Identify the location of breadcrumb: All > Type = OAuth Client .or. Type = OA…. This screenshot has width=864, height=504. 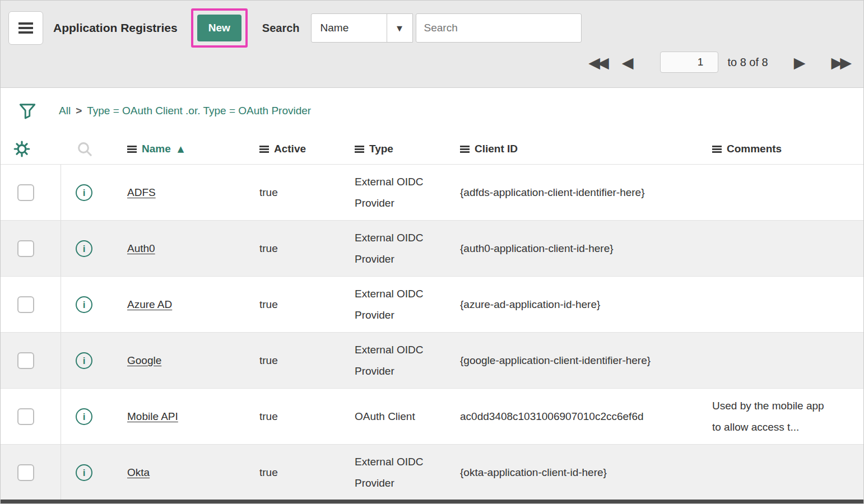
(185, 111).